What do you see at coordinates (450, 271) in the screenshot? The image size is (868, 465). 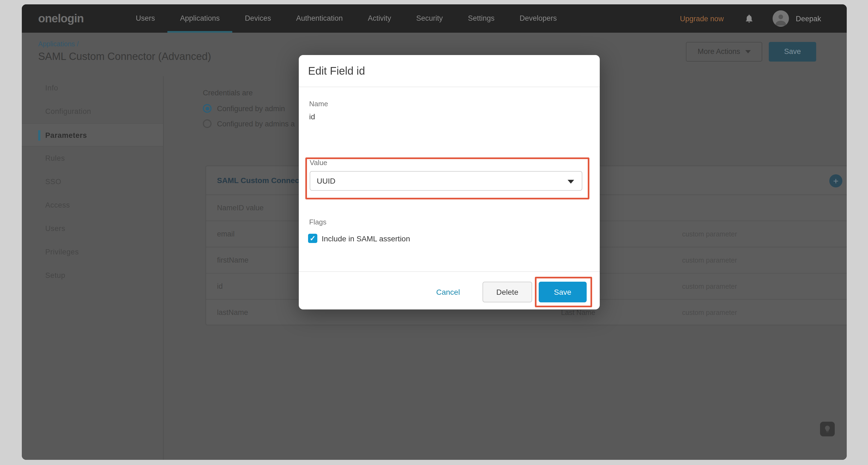 I see `modal-footer-divider` at bounding box center [450, 271].